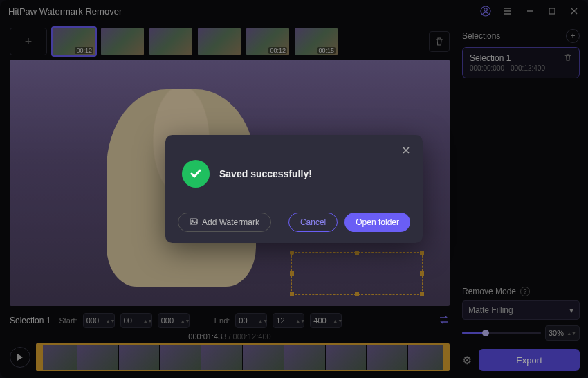 This screenshot has width=588, height=378. Describe the element at coordinates (313, 222) in the screenshot. I see `cancel-button: Cancel` at that location.